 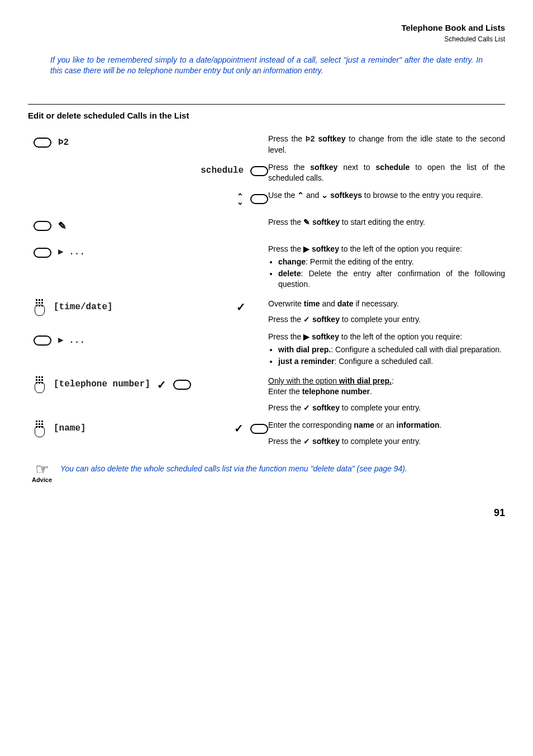 What do you see at coordinates (266, 113) in the screenshot?
I see `section-title: Edit or delete scheduled Calls in the Li…` at bounding box center [266, 113].